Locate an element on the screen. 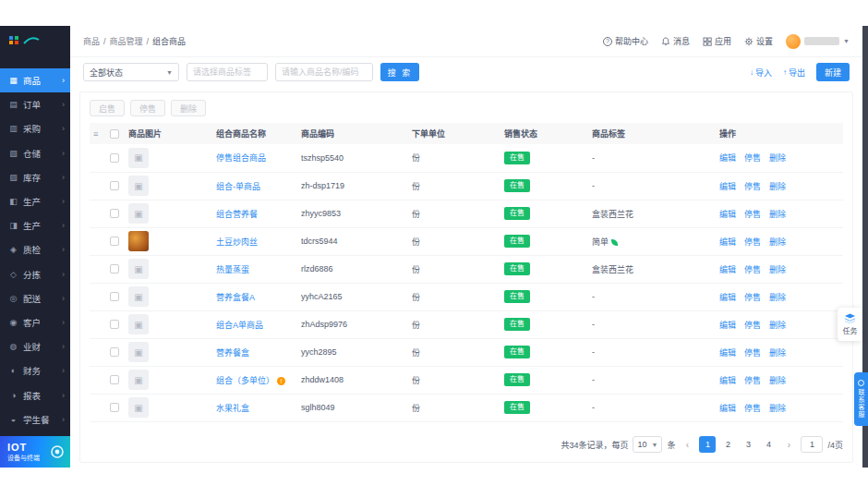  sidebar-item: ◒ 学生餐 › is located at coordinates (35, 419).